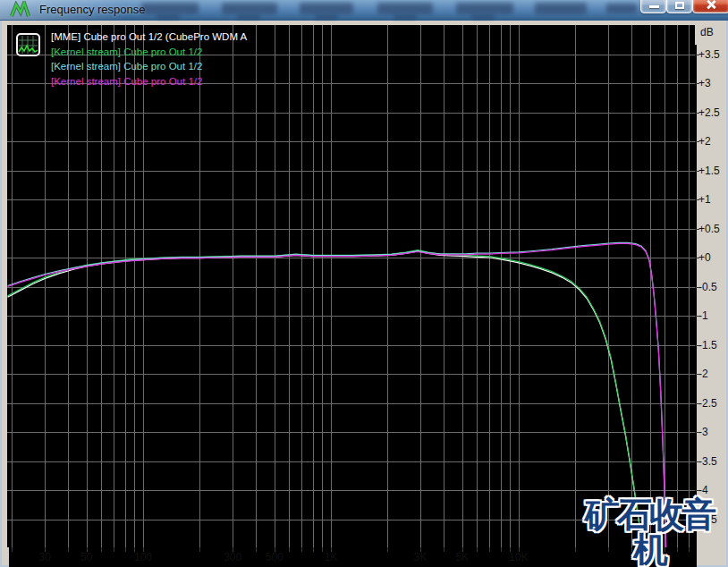  I want to click on x-axis-tick-label: 30, so click(45, 557).